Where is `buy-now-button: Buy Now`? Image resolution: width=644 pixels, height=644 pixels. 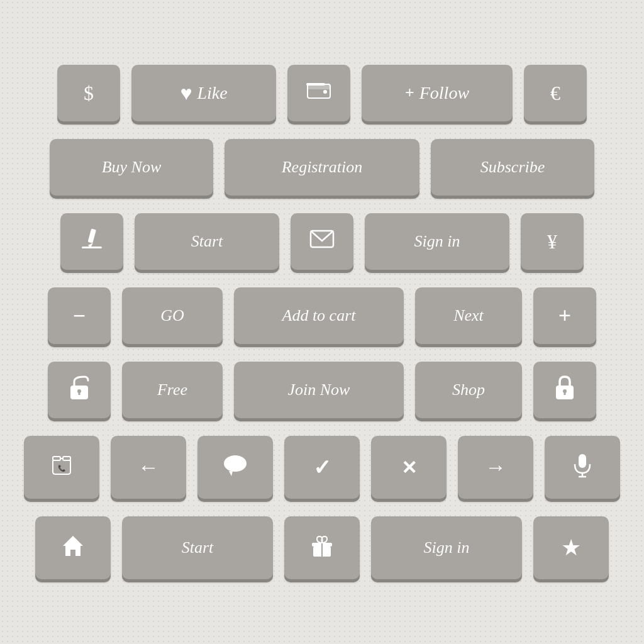 buy-now-button: Buy Now is located at coordinates (131, 167).